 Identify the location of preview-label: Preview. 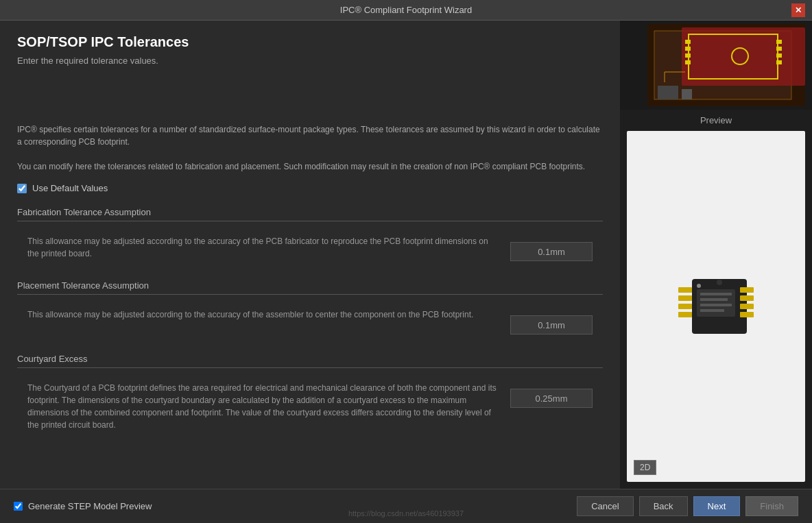
(716, 121).